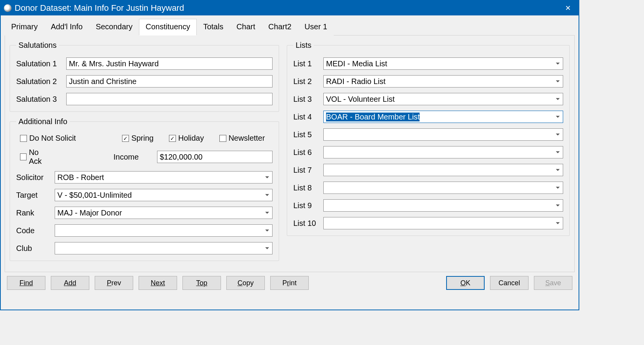 The image size is (644, 345). I want to click on salutations-group: Salutations Salutation 1Salutation 2Salu…, so click(144, 76).